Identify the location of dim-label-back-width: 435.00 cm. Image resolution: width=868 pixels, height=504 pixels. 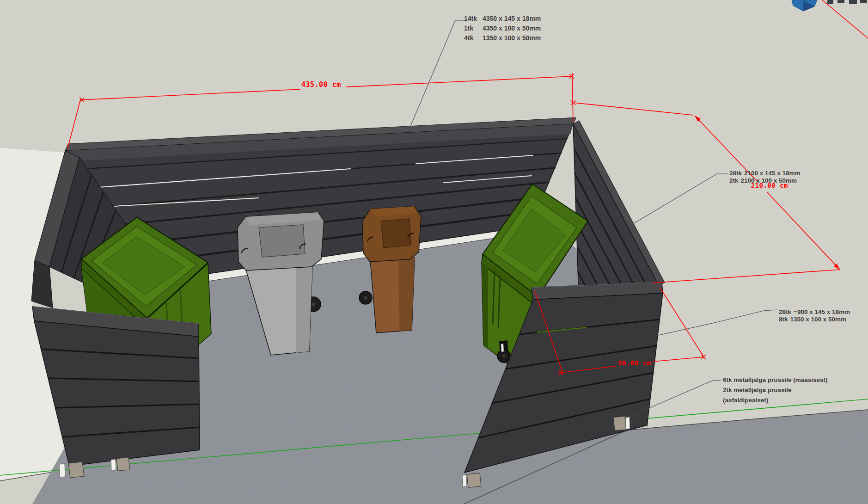
(321, 85).